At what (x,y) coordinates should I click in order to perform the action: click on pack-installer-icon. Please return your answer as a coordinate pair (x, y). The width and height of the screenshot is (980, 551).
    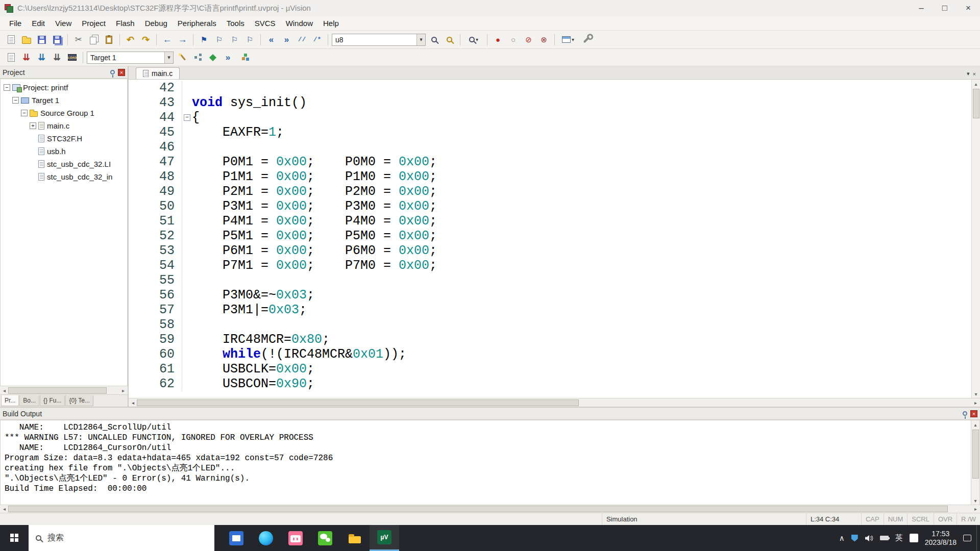
    Looking at the image, I should click on (243, 57).